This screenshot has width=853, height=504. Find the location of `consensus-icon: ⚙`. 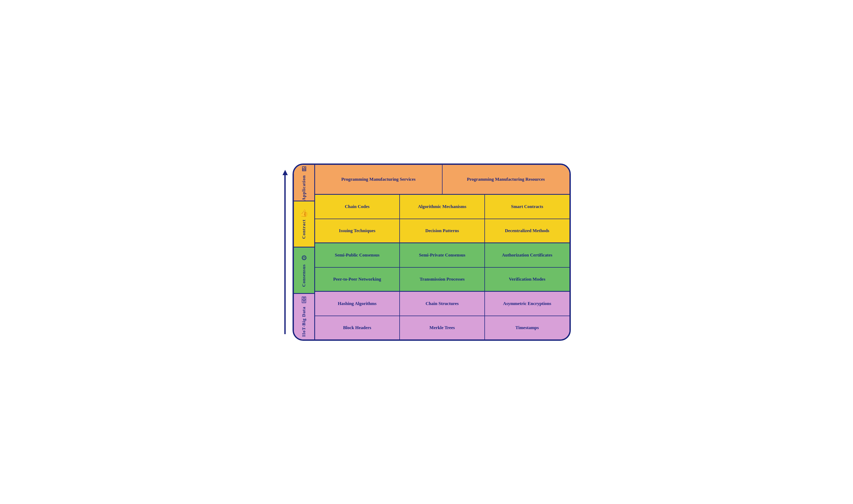

consensus-icon: ⚙ is located at coordinates (304, 258).